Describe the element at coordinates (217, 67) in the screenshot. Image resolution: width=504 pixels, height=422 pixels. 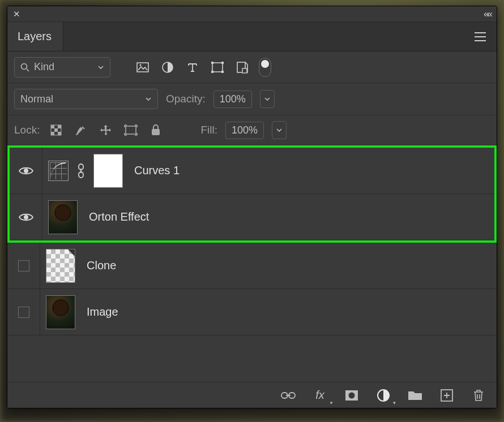
I see `filter-shape-icon` at that location.